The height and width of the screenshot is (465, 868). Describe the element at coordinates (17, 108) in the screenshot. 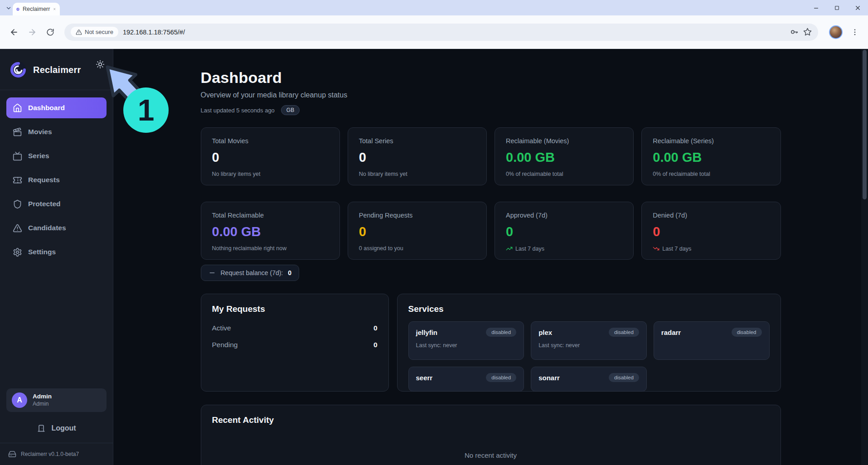

I see `home-icon` at that location.